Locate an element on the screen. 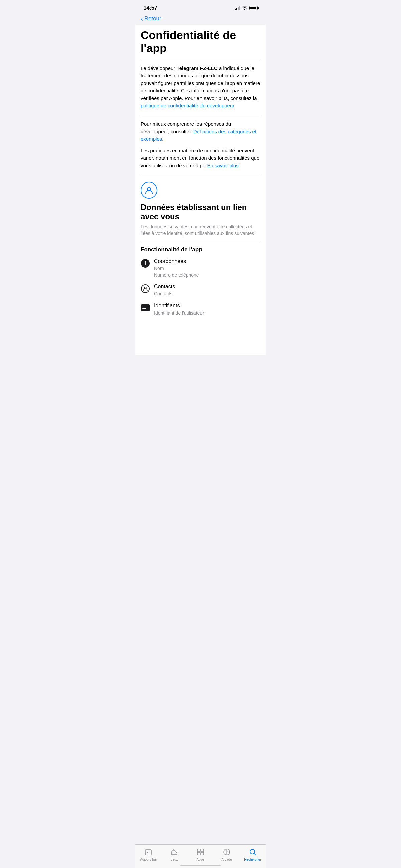  secondary-text: Pour mieux comprendre les réponses du dé… is located at coordinates (201, 132).